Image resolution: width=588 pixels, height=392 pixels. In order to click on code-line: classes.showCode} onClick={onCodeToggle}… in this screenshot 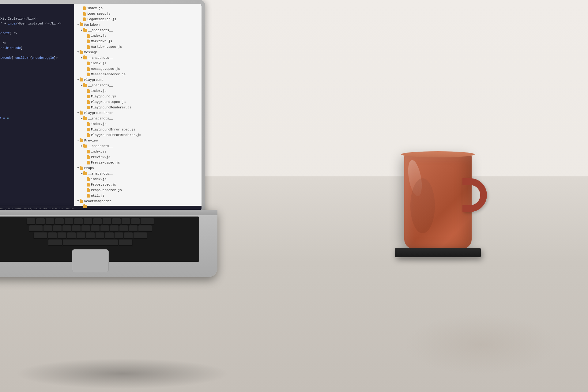, I will do `click(37, 58)`.